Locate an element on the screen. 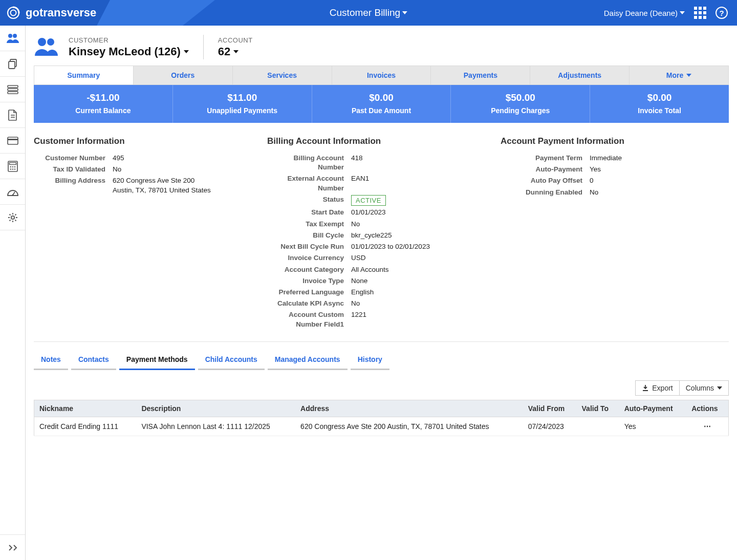 This screenshot has height=560, width=737. field-label: Calculate KPI Async is located at coordinates (306, 304).